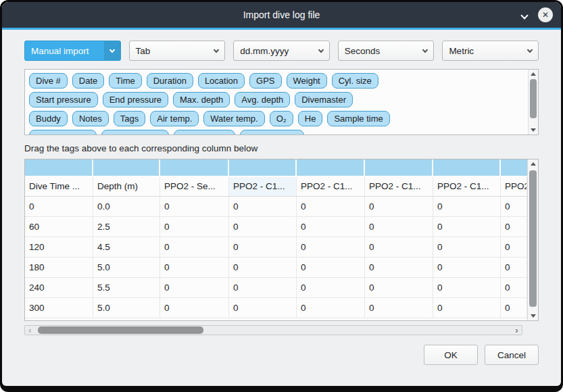 The image size is (563, 392). I want to click on table-scrollbar, so click(533, 240).